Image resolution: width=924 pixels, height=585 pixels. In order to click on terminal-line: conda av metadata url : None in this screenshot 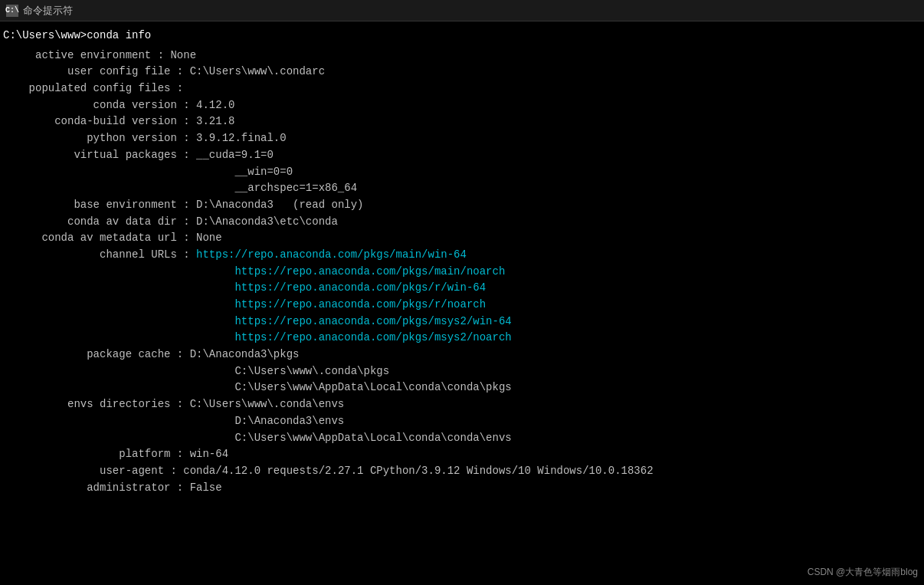, I will do `click(462, 238)`.